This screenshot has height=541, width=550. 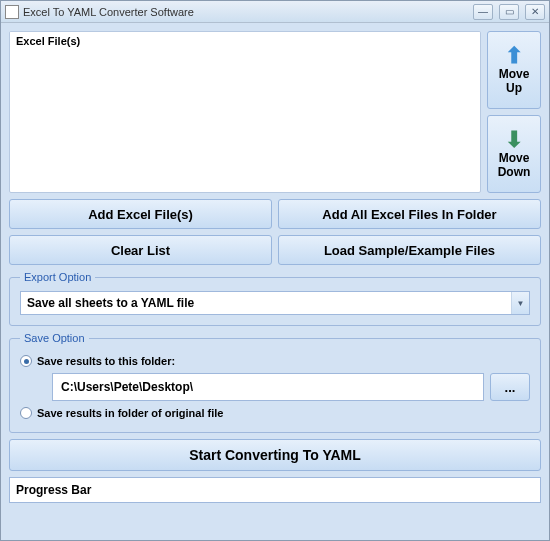 What do you see at coordinates (535, 12) in the screenshot?
I see `close-button: ✕` at bounding box center [535, 12].